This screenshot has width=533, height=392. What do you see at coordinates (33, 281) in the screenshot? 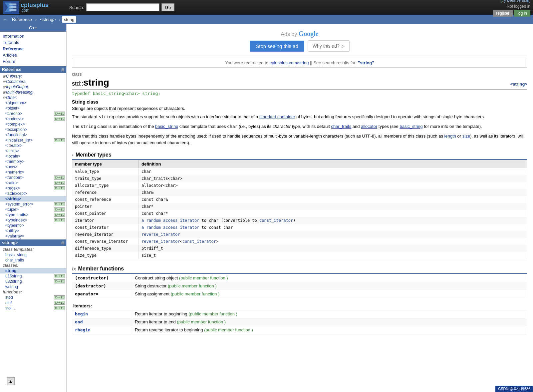
I see `sidebar-item-u32string: u32string C++11` at bounding box center [33, 281].